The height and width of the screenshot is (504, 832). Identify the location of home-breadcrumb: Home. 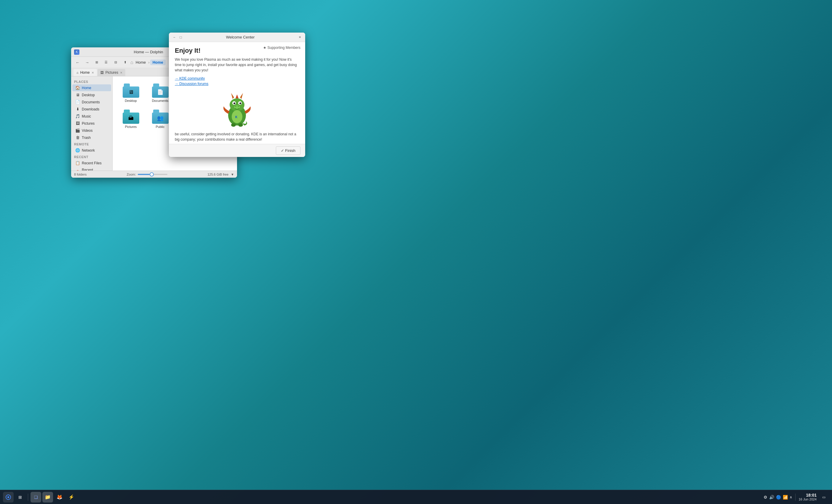
(141, 62).